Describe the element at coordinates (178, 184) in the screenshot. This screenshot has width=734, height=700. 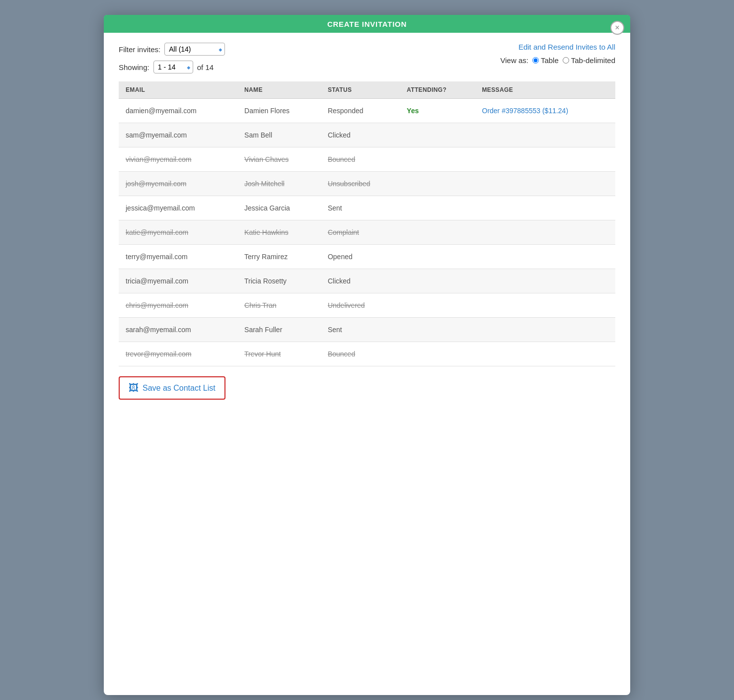
I see `cell-email: josh@myemail.com` at that location.